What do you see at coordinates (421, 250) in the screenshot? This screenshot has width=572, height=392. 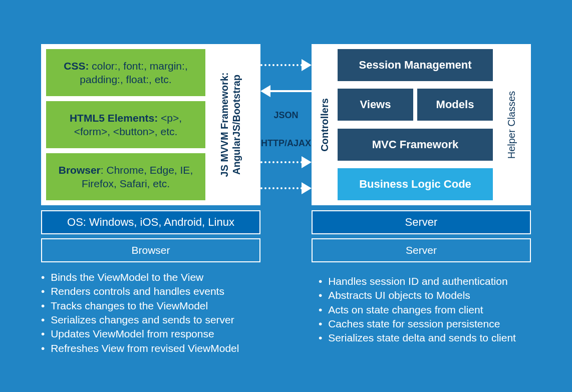 I see `server-section-label: Server` at bounding box center [421, 250].